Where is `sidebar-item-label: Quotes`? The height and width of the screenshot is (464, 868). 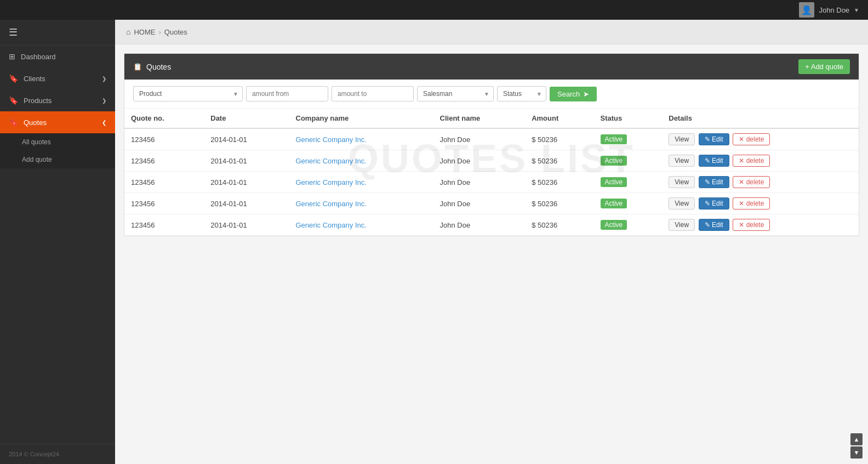 sidebar-item-label: Quotes is located at coordinates (35, 123).